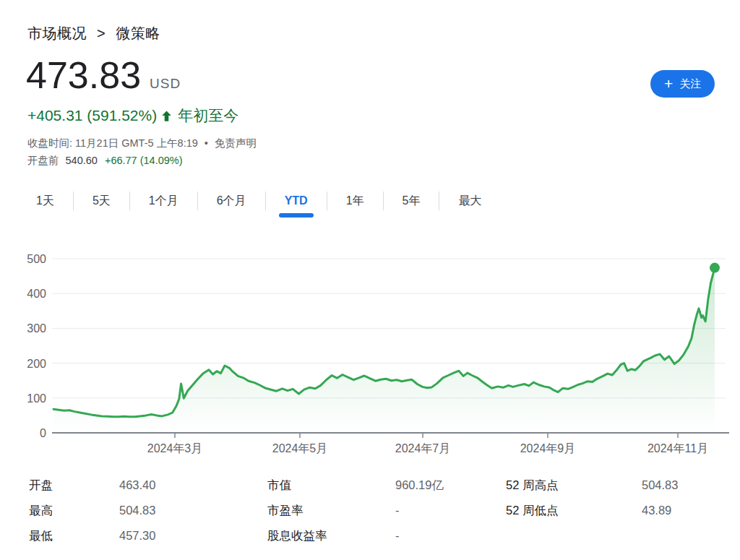  I want to click on svg-text: 2024年5月, so click(301, 448).